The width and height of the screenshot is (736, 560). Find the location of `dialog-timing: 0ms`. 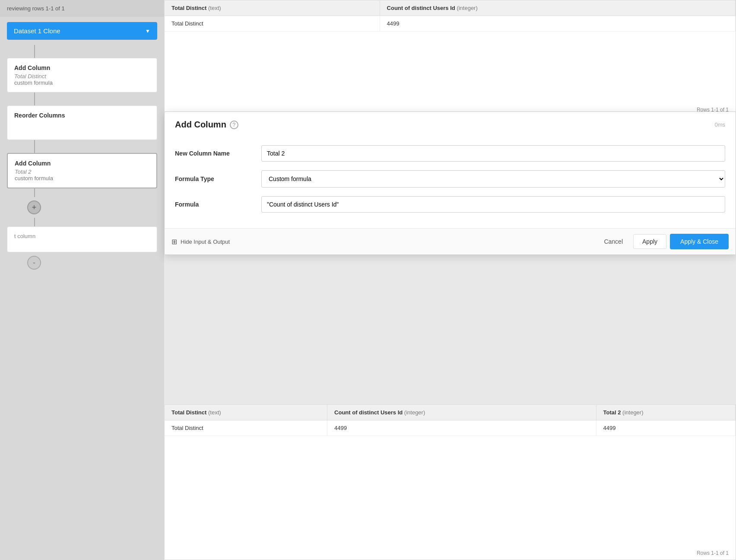

dialog-timing: 0ms is located at coordinates (720, 124).